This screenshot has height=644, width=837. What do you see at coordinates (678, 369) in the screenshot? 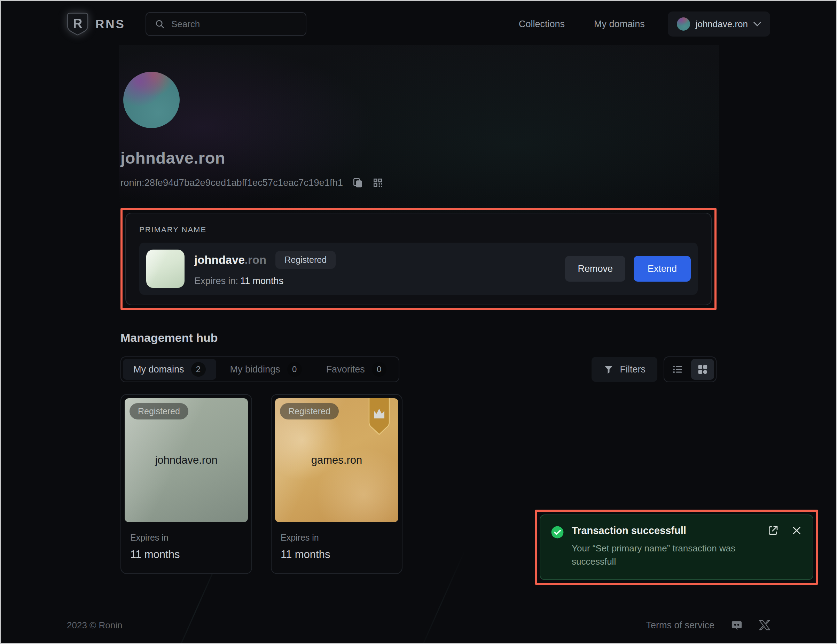
I see `list-view-icon` at bounding box center [678, 369].